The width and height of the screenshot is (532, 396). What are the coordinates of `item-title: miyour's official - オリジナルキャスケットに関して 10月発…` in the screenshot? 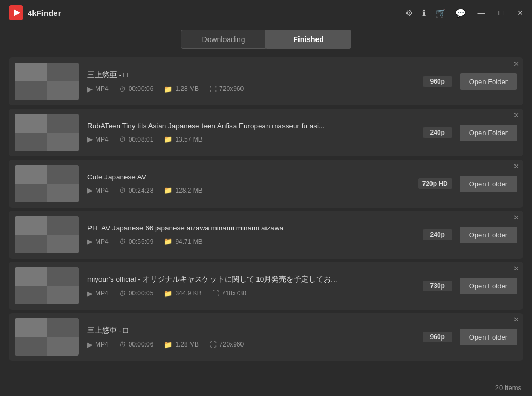 It's located at (251, 279).